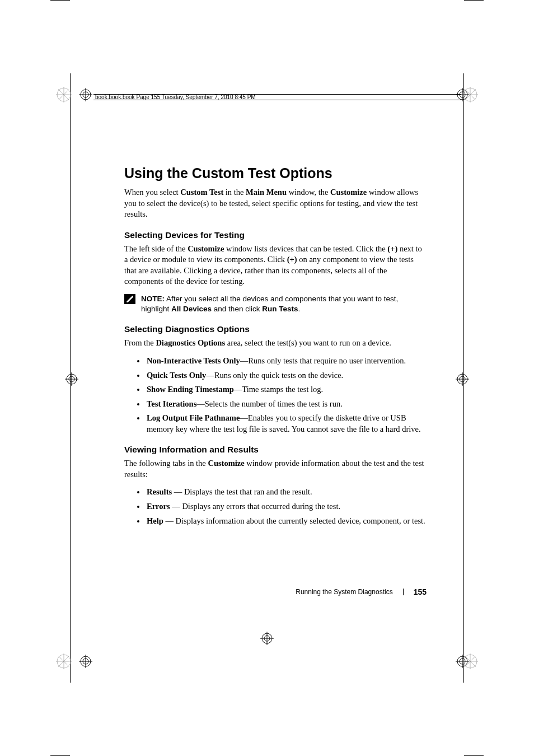 This screenshot has height=756, width=534. What do you see at coordinates (361, 592) in the screenshot?
I see `page-footer: Running the System Diagnostics 155` at bounding box center [361, 592].